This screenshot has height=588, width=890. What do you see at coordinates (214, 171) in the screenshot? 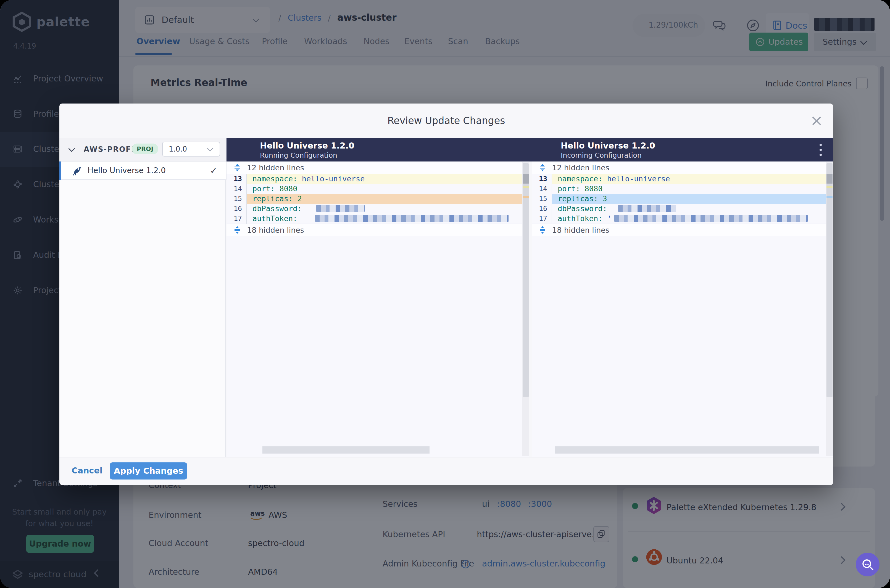
I see `check-icon: ✓` at bounding box center [214, 171].